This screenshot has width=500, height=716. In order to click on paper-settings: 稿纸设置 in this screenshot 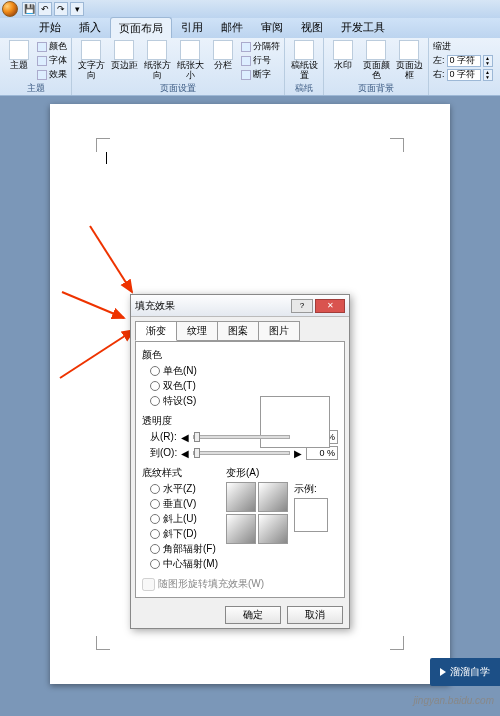, I will do `click(304, 60)`.